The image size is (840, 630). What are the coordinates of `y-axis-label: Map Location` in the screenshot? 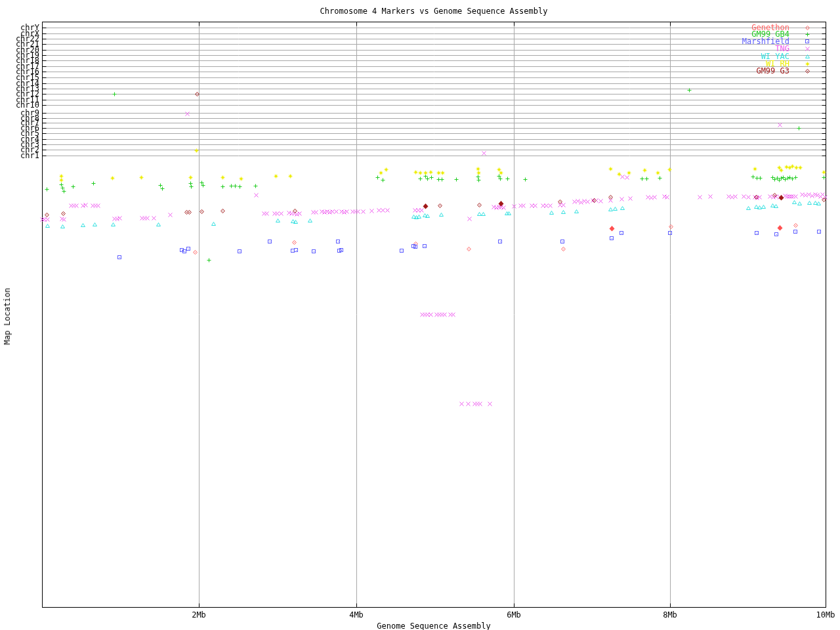 It's located at (7, 316).